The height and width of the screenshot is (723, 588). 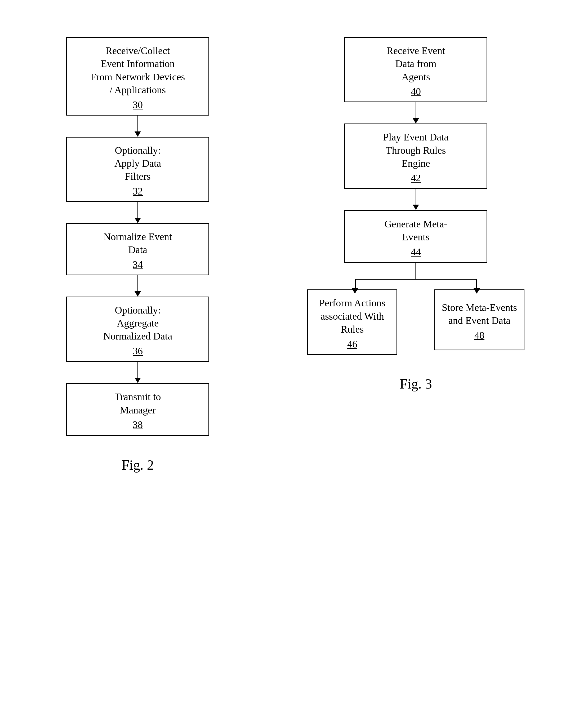 I want to click on box-30: Receive/CollectEvent InformationFrom Net…, so click(x=138, y=76).